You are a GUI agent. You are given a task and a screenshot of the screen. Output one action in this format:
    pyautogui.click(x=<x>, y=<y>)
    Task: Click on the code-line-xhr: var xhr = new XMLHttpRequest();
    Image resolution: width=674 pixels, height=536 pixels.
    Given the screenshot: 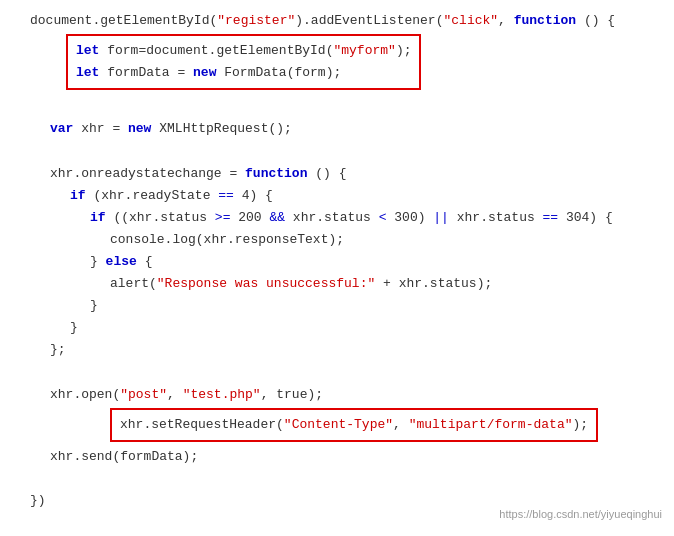 What is the action you would take?
    pyautogui.click(x=357, y=129)
    